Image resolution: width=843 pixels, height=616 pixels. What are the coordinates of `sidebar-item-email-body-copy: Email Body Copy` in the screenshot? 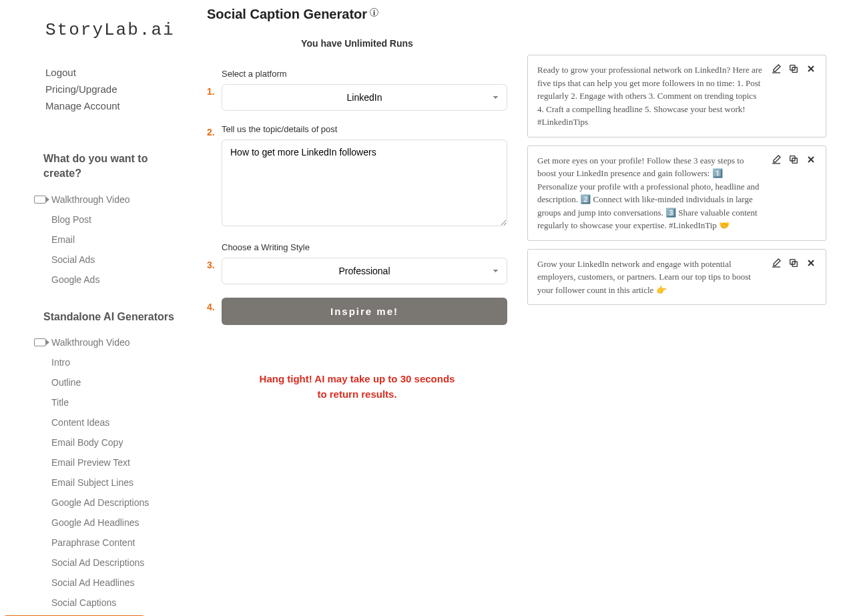 It's located at (100, 442).